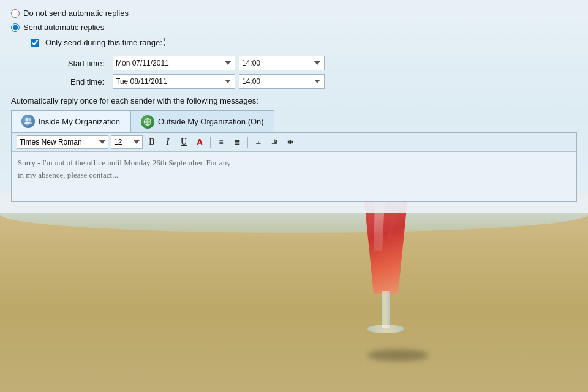  What do you see at coordinates (104, 43) in the screenshot?
I see `checkbox-time-range-label: Only send during this time range:` at bounding box center [104, 43].